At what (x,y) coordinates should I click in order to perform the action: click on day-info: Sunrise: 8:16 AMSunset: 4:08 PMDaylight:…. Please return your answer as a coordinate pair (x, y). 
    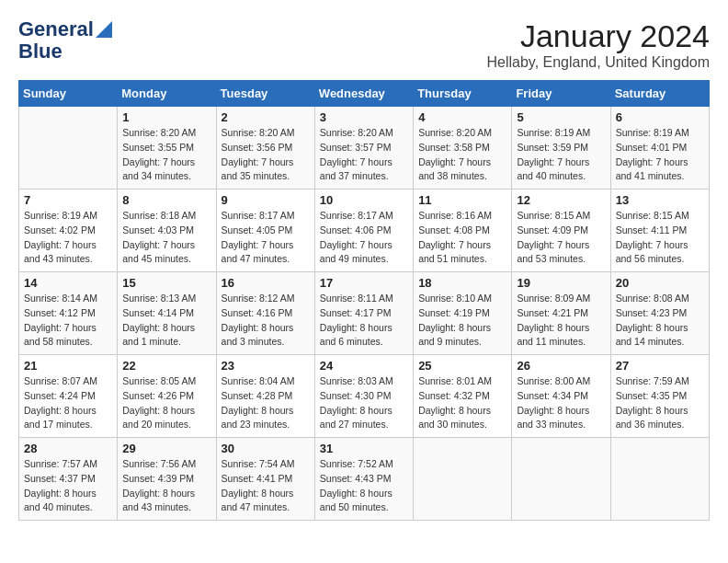
    Looking at the image, I should click on (462, 237).